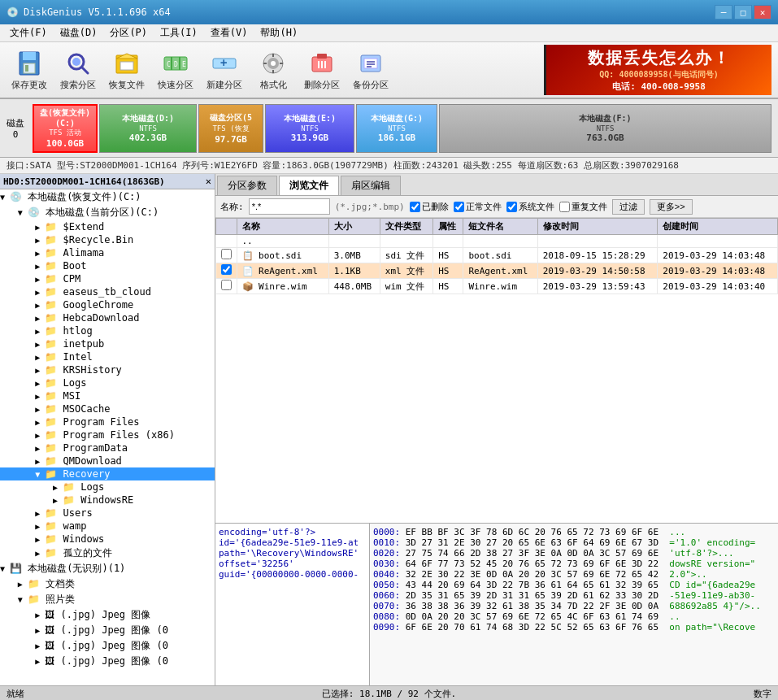  I want to click on format-button: 格式化, so click(273, 70).